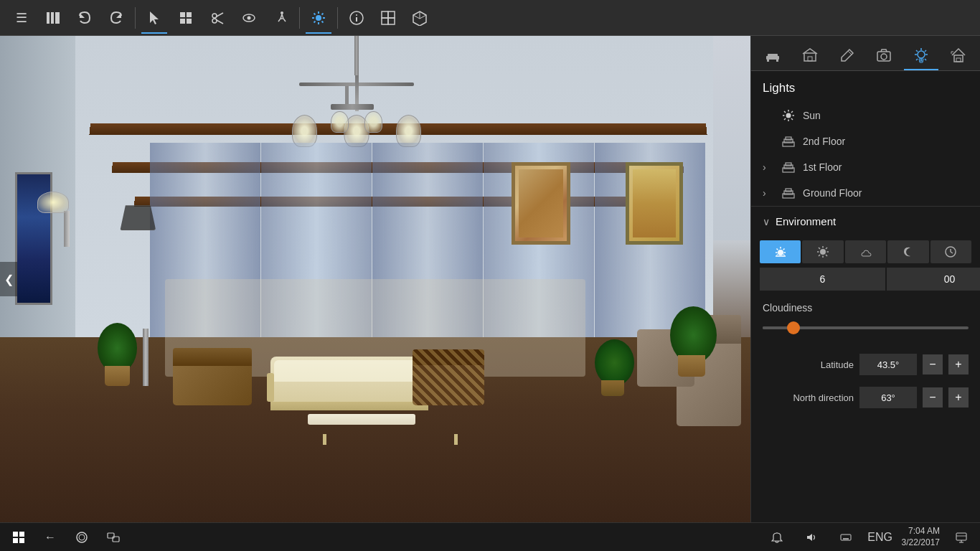  Describe the element at coordinates (420, 18) in the screenshot. I see `cube-icon` at that location.